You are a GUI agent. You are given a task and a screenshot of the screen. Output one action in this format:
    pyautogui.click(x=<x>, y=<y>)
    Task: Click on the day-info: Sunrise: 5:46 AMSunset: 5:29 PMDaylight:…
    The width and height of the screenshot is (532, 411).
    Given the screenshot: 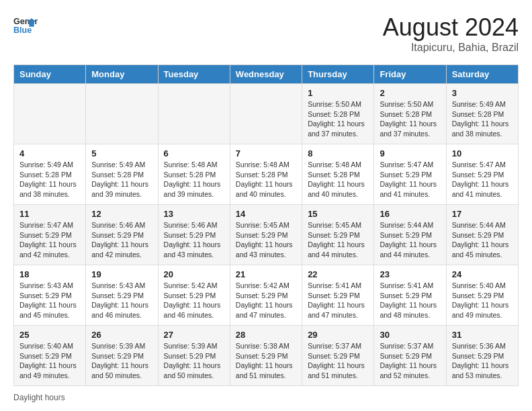 What is the action you would take?
    pyautogui.click(x=122, y=240)
    